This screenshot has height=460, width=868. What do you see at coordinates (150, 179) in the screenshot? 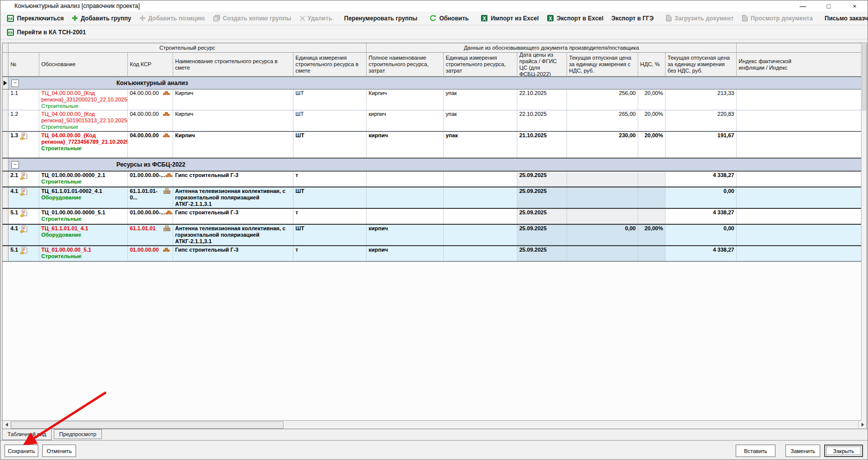
I see `cell-ksr-code: 01.00.00.00-...` at bounding box center [150, 179].